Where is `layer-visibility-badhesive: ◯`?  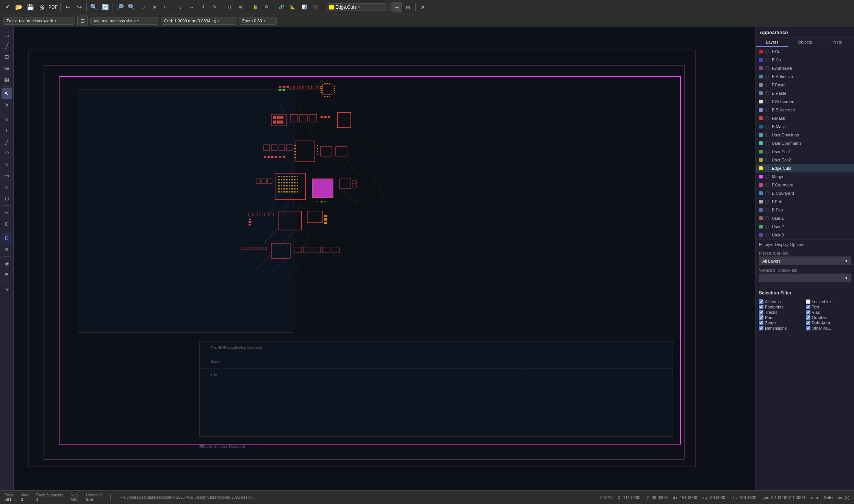
layer-visibility-badhesive: ◯ is located at coordinates (767, 77).